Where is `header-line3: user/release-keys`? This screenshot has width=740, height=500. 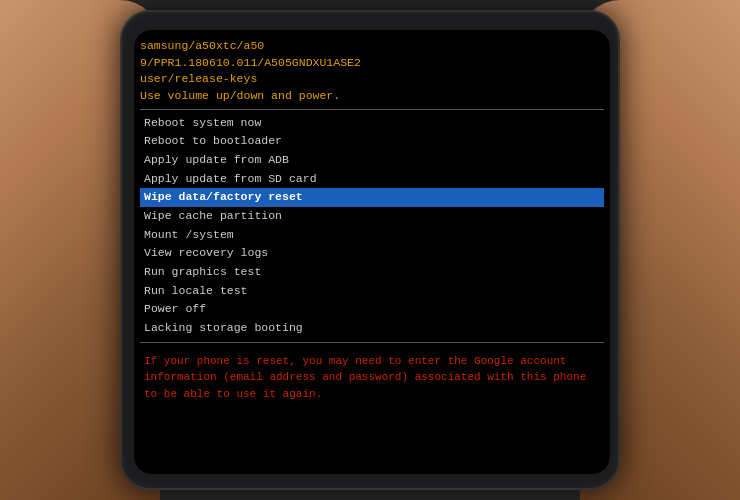 header-line3: user/release-keys is located at coordinates (372, 80).